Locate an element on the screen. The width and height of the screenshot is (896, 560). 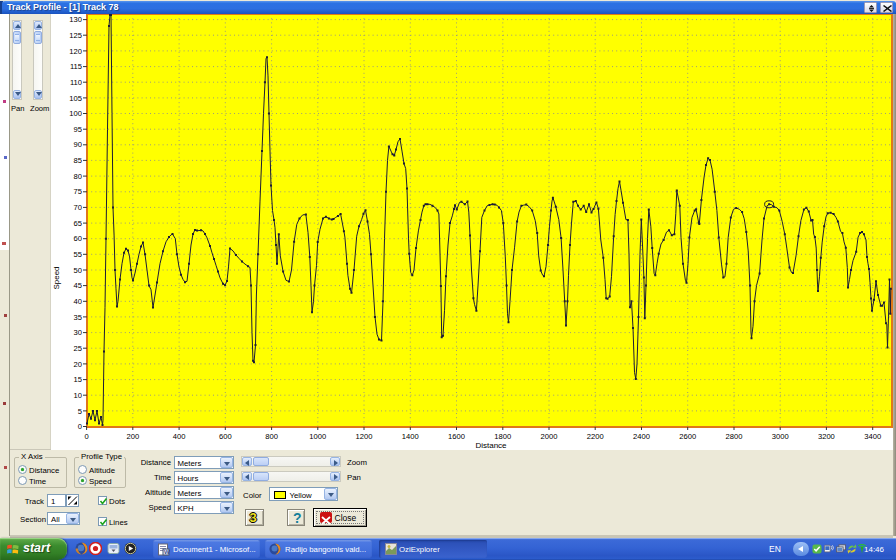
svg-text: W is located at coordinates (167, 552).